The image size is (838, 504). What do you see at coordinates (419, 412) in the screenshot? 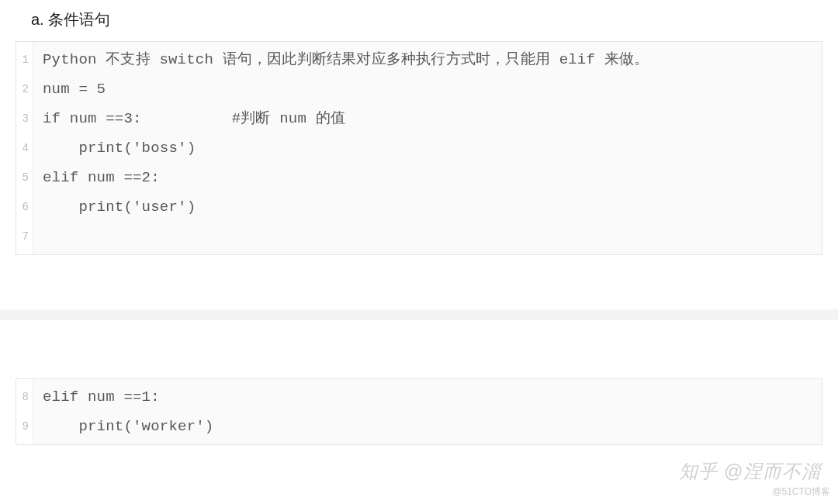
I see `code-block-2: 8 9 elif num ==1: print('worker')` at bounding box center [419, 412].